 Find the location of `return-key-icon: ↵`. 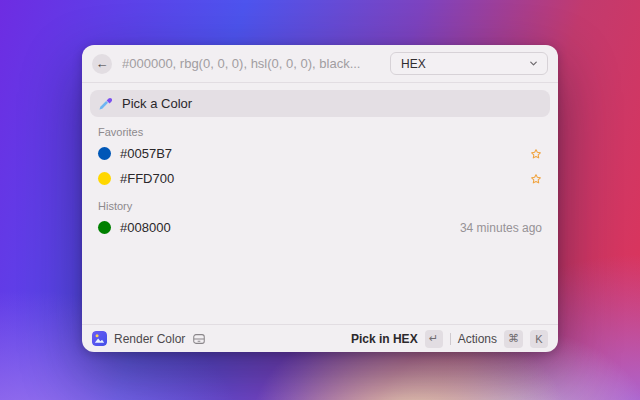

return-key-icon: ↵ is located at coordinates (434, 339).